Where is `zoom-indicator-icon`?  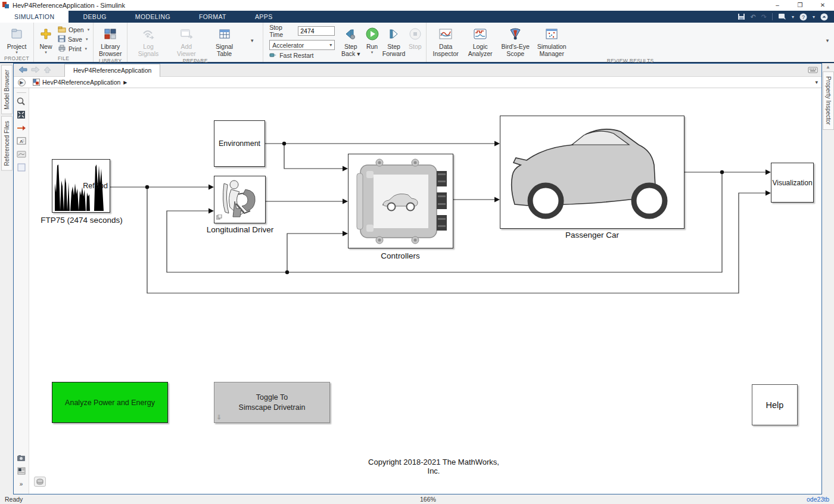 zoom-indicator-icon is located at coordinates (21, 458).